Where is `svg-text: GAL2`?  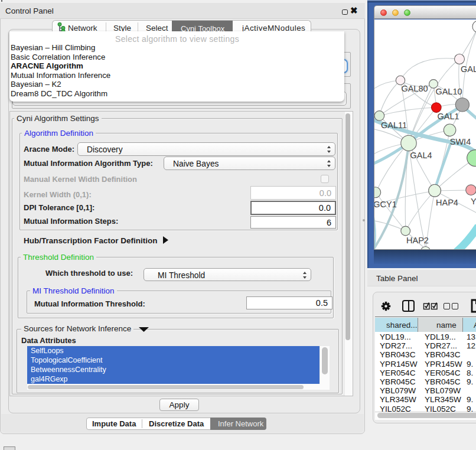 svg-text: GAL2 is located at coordinates (468, 69).